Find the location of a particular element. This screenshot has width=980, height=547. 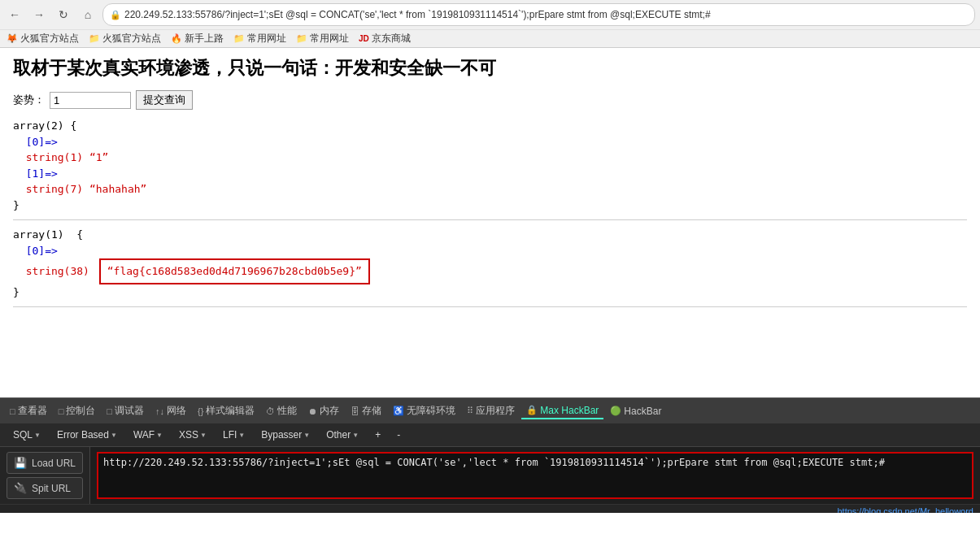

error-based-arrow-icon: ▼ is located at coordinates (114, 436).